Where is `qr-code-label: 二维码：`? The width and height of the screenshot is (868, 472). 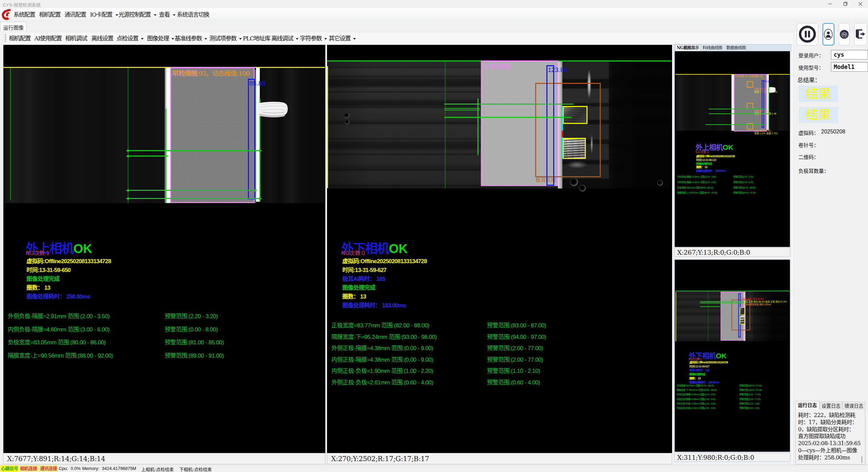
qr-code-label: 二维码： is located at coordinates (809, 157).